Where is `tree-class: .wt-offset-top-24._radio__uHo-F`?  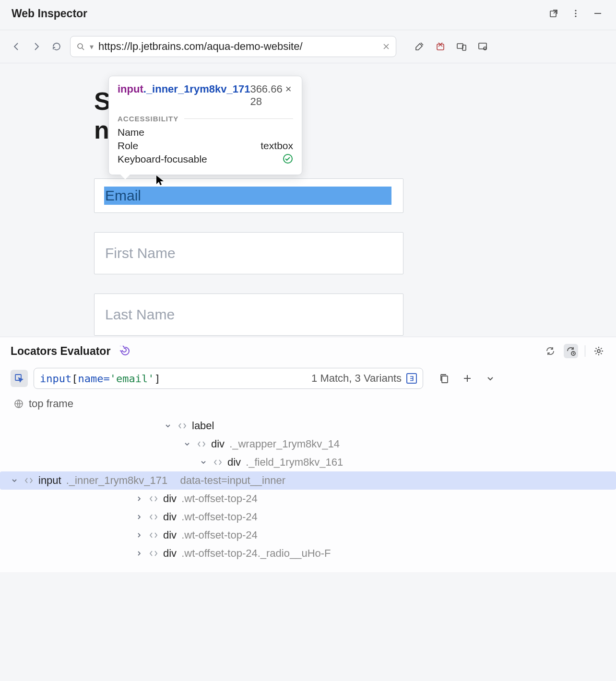
tree-class: .wt-offset-top-24._radio__uHo-F is located at coordinates (256, 553).